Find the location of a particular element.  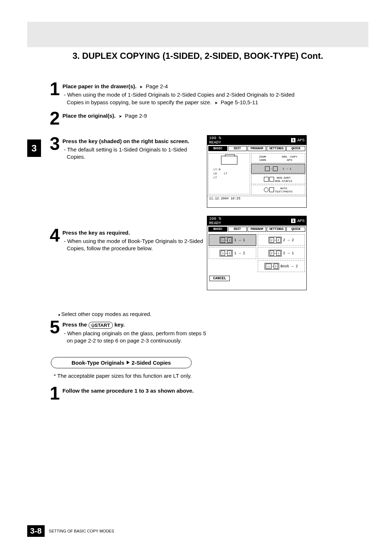

section-left: Book-Type Originals is located at coordinates (98, 362).